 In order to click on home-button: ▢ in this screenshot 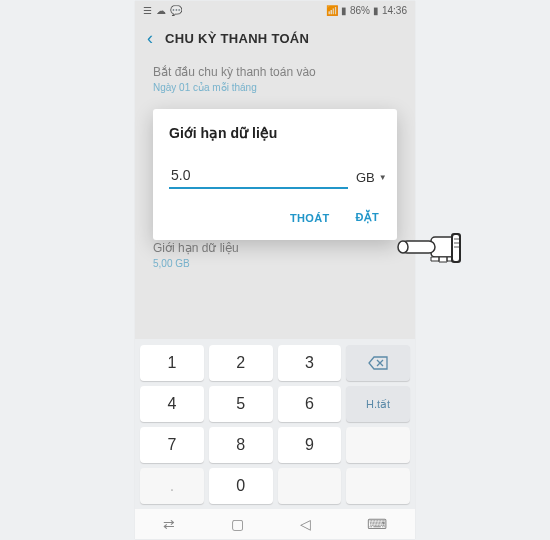, I will do `click(238, 524)`.